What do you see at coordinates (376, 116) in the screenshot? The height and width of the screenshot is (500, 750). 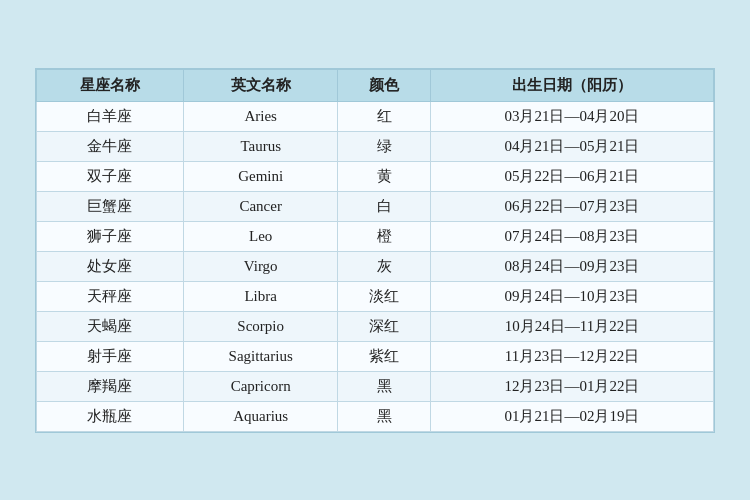 I see `table-row: 白羊座Aries红03月21日—04月20日` at bounding box center [376, 116].